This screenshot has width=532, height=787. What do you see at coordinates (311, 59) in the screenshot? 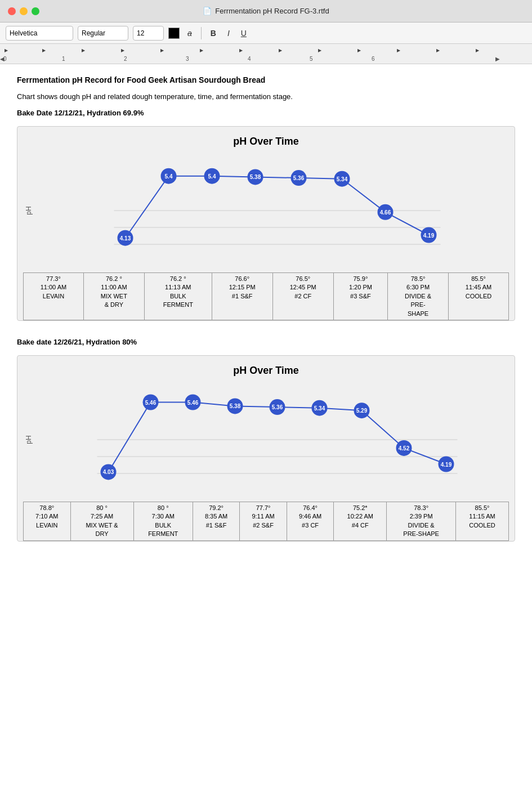
I see `svg-text: 5` at bounding box center [311, 59].